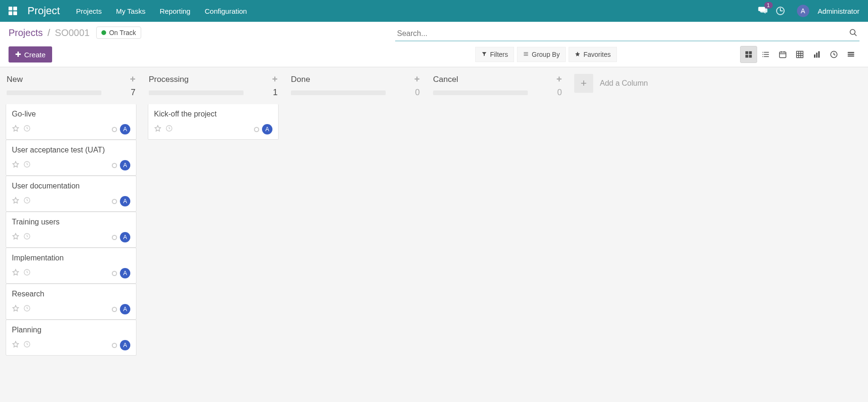  What do you see at coordinates (853, 34) in the screenshot?
I see `search-icon` at bounding box center [853, 34].